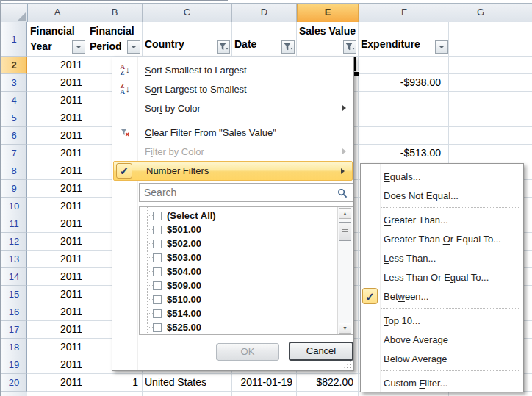 This screenshot has height=396, width=532. Describe the element at coordinates (15, 242) in the screenshot. I see `row-header-12: 12` at that location.